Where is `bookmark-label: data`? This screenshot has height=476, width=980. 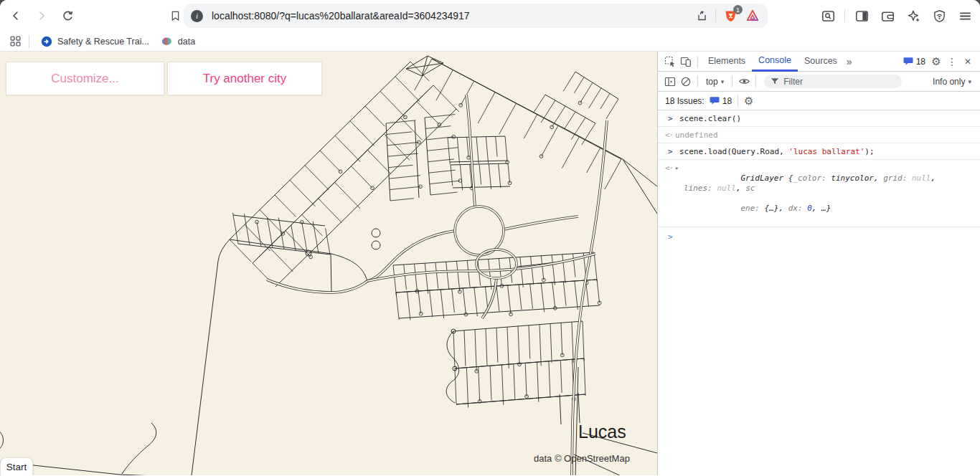 bookmark-label: data is located at coordinates (187, 42).